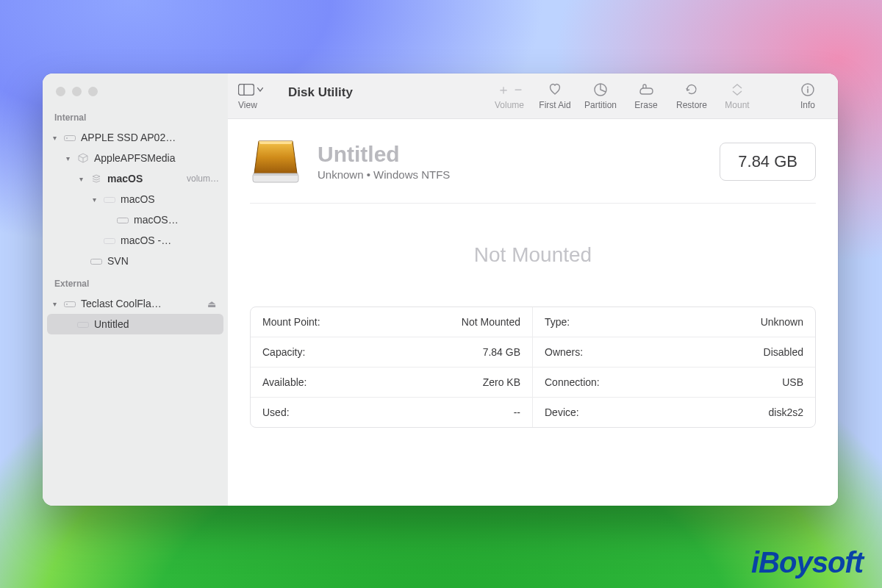 Image resolution: width=882 pixels, height=588 pixels. What do you see at coordinates (176, 220) in the screenshot?
I see `sidebar-item-label: macOS…` at bounding box center [176, 220].